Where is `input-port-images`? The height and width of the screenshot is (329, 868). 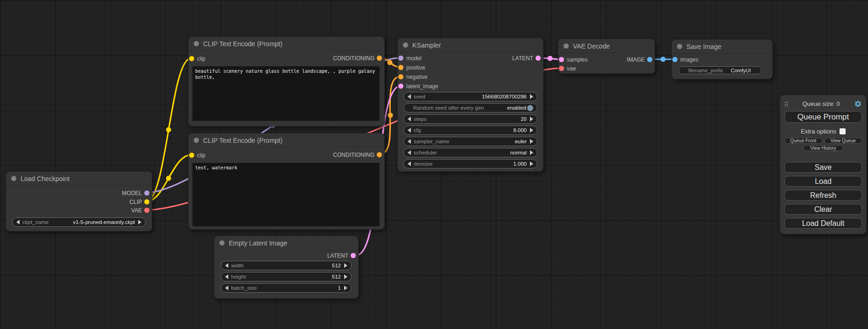
input-port-images is located at coordinates (675, 60).